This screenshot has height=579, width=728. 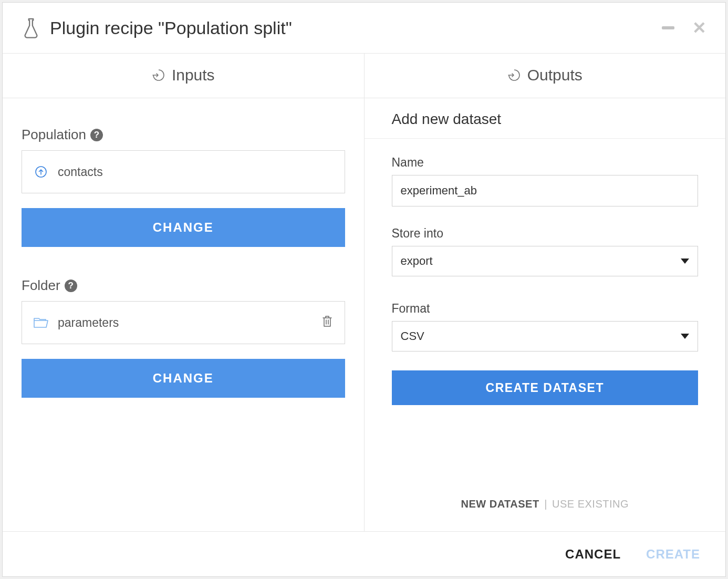 I want to click on minimize-button, so click(x=668, y=28).